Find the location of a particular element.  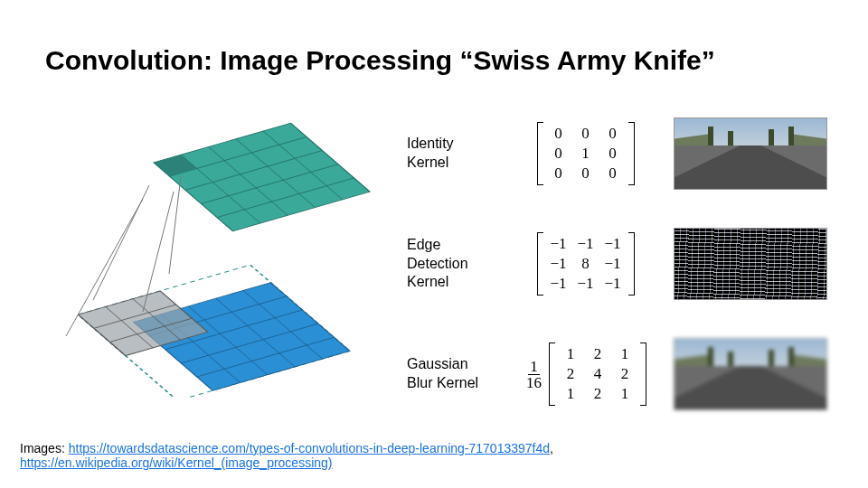

kernel-label: Gaussian Blur Kernel is located at coordinates (457, 374).